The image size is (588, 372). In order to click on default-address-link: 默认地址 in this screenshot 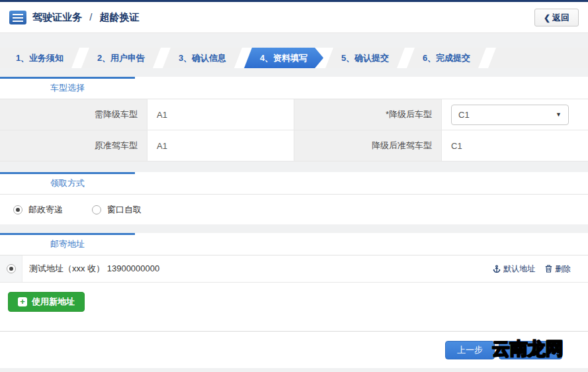, I will do `click(514, 269)`.